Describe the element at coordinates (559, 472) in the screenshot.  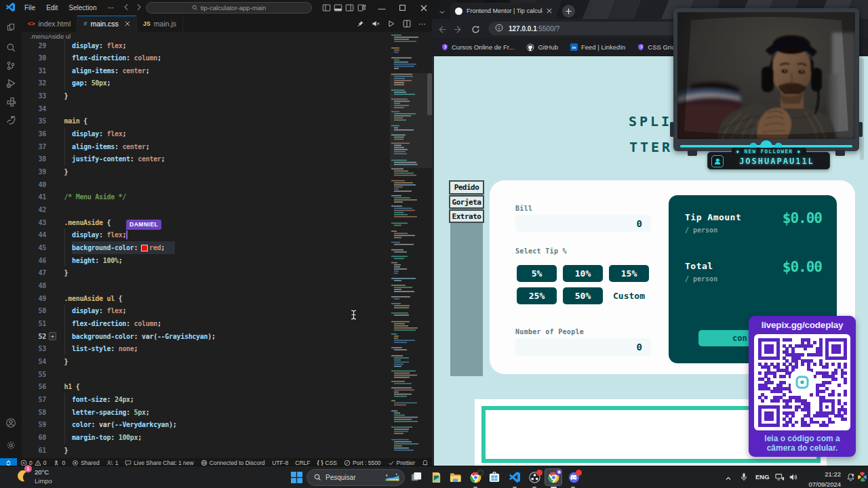
I see `profile-badge` at that location.